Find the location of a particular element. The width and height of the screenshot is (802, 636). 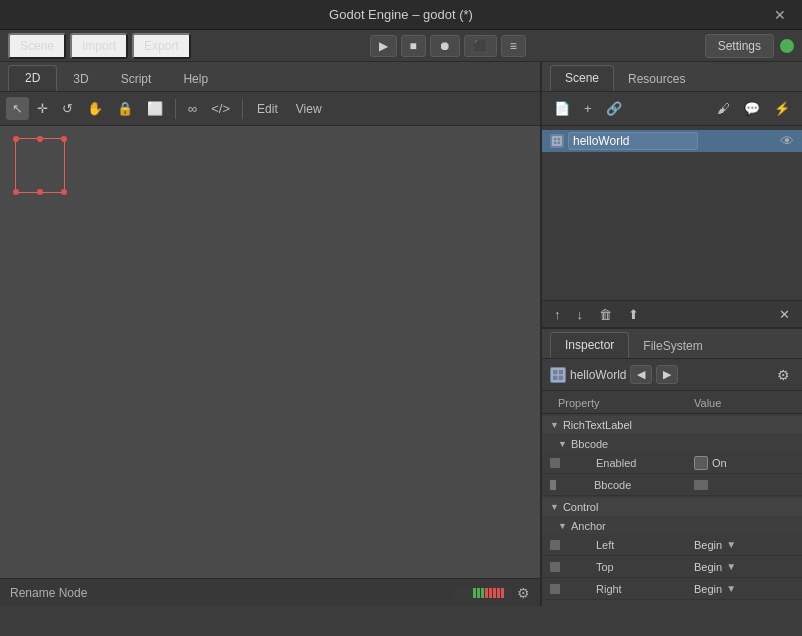

rotate-tool: ↺ is located at coordinates (68, 108).